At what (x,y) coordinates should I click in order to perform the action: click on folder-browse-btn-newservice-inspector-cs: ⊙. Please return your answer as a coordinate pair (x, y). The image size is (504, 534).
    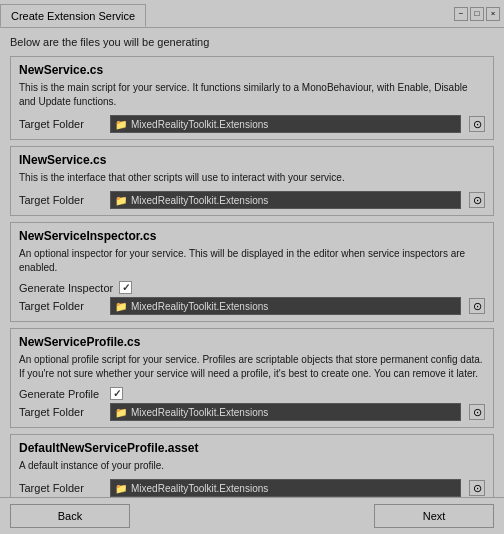
    Looking at the image, I should click on (477, 306).